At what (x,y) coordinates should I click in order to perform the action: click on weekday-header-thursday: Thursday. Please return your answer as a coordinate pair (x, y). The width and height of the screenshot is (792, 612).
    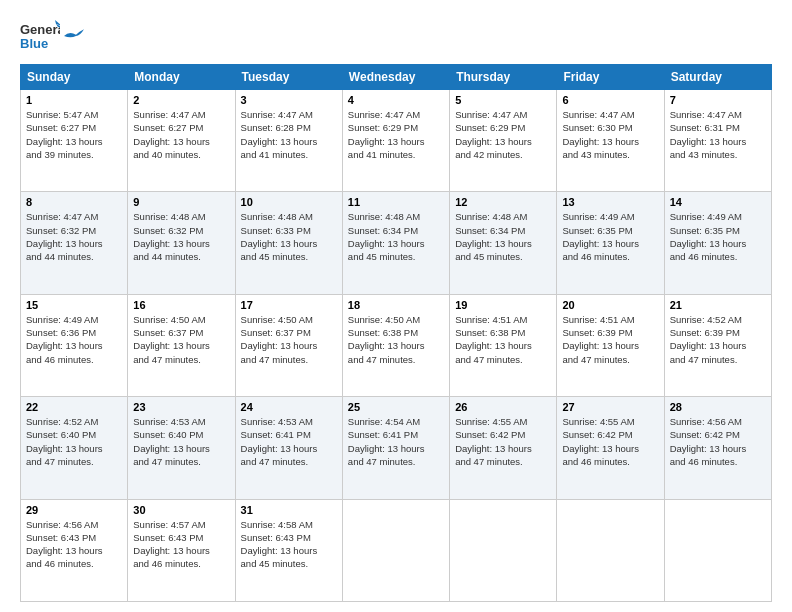
    Looking at the image, I should click on (504, 78).